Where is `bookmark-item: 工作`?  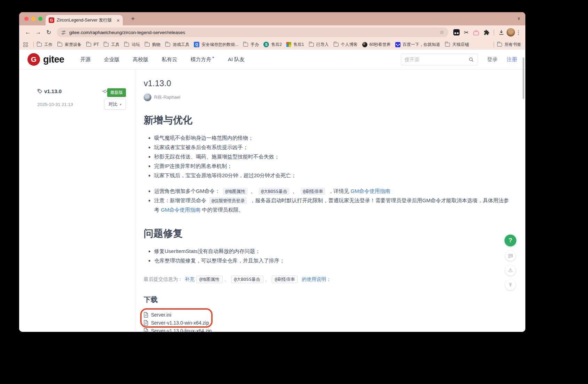 bookmark-item: 工作 is located at coordinates (45, 44).